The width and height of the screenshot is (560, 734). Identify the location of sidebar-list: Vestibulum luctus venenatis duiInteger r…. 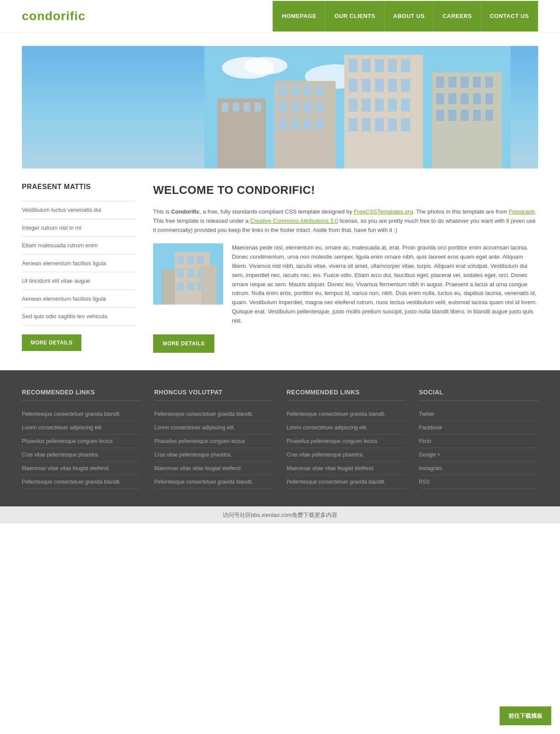
(79, 263).